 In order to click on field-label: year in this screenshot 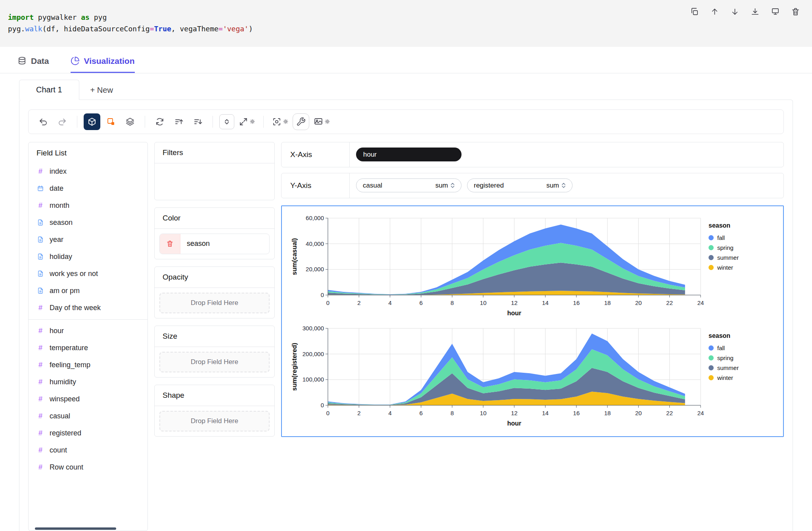, I will do `click(56, 240)`.